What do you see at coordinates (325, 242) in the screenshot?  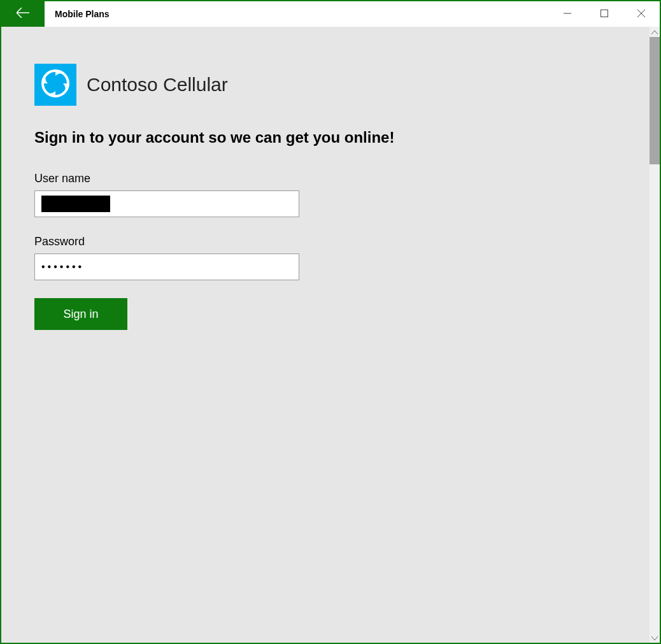 I see `password-label: Password` at bounding box center [325, 242].